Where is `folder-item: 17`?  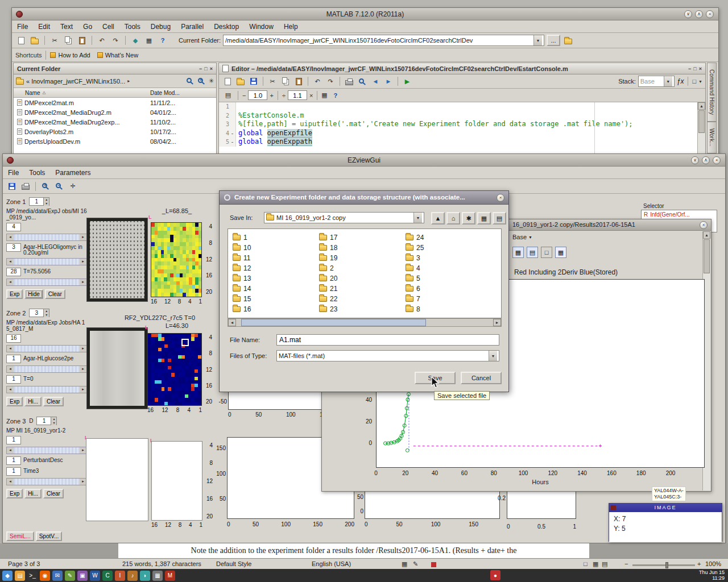 folder-item: 17 is located at coordinates (328, 238).